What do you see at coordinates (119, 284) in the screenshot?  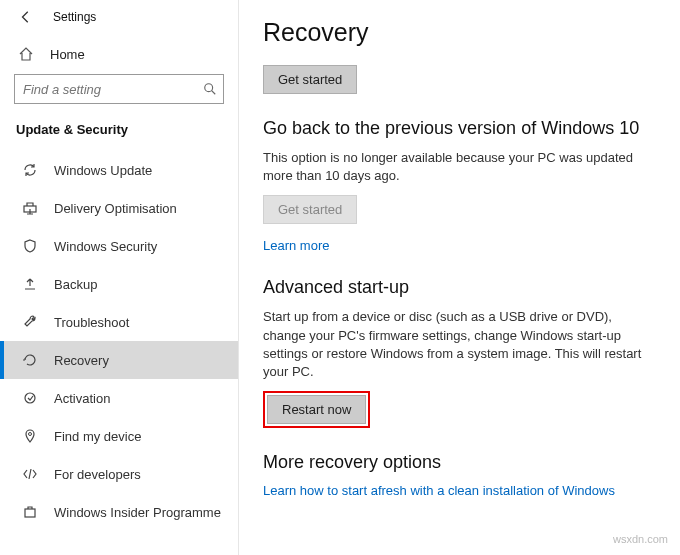 I see `sidebar-item-backup: Backup` at bounding box center [119, 284].